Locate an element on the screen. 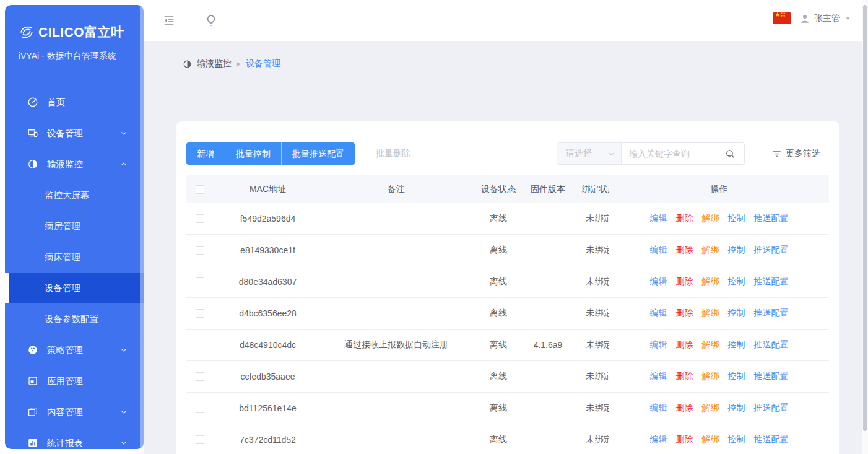 The height and width of the screenshot is (454, 868). cilico-logo-icon is located at coordinates (27, 32).